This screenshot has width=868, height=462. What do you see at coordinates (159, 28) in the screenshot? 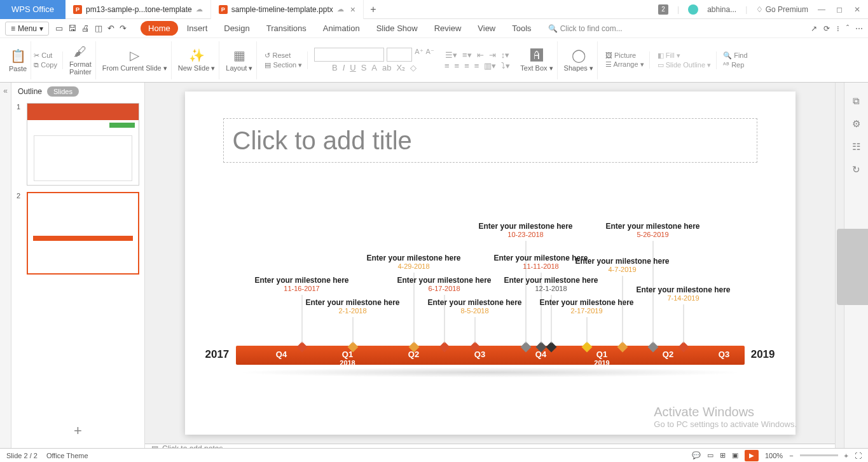
I see `tab-home: Home` at bounding box center [159, 28].